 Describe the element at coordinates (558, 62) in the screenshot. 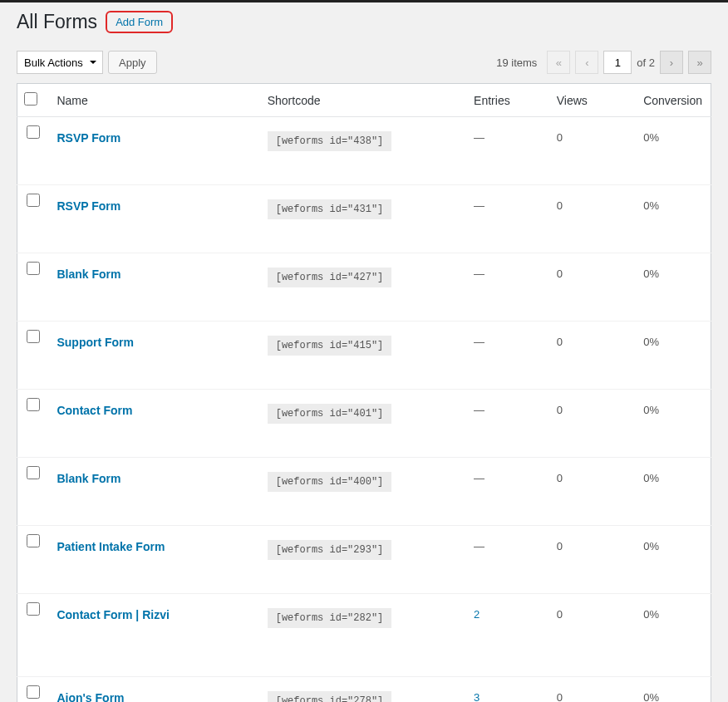

I see `first-page-button-top: «` at that location.